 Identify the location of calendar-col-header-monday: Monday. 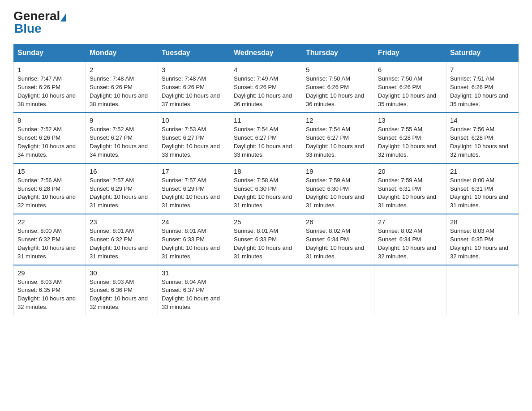
(122, 53).